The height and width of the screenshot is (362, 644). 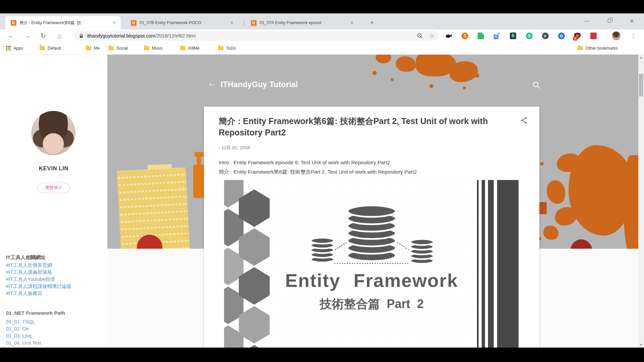 What do you see at coordinates (175, 36) in the screenshot?
I see `url-path: /2018/12/ef62.html` at bounding box center [175, 36].